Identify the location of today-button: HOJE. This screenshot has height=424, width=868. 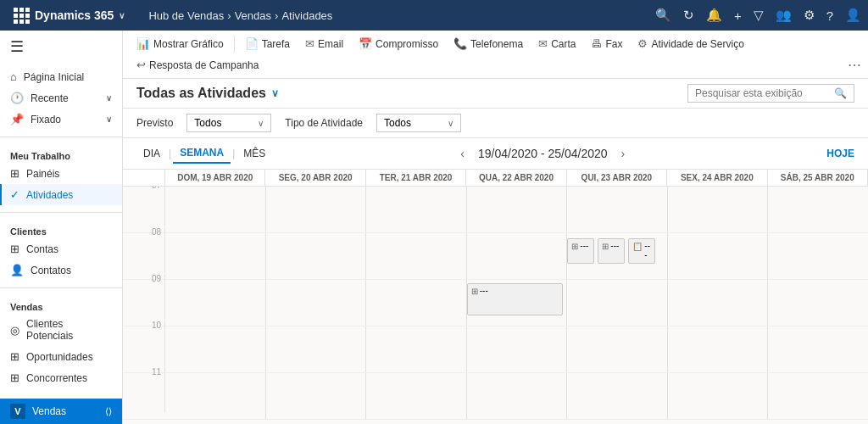
(841, 153).